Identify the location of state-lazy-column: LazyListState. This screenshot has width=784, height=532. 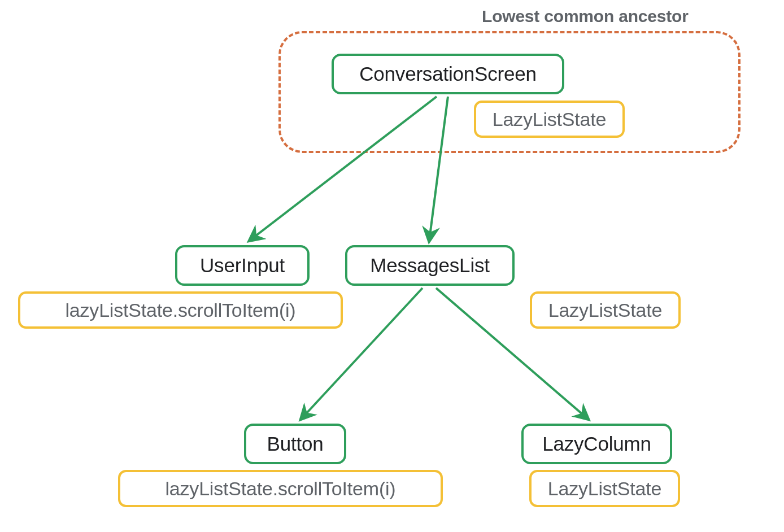
(604, 489).